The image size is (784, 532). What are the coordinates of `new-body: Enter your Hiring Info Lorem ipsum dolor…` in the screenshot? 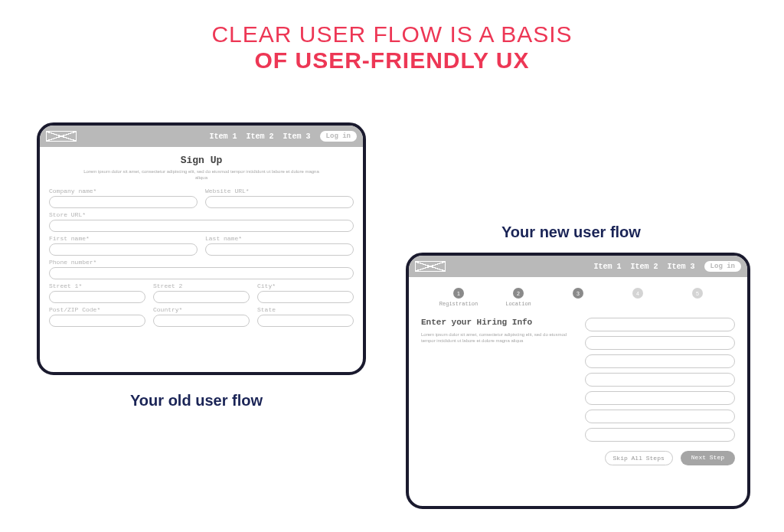 It's located at (578, 376).